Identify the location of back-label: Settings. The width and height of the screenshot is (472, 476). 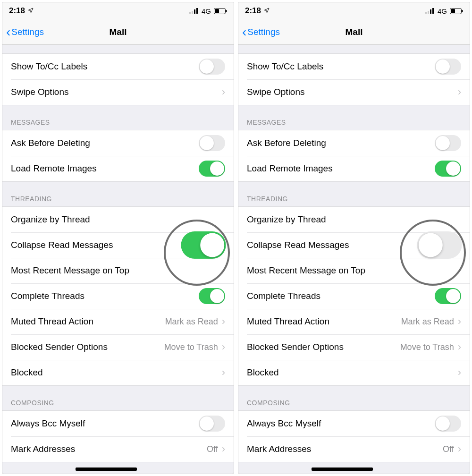
(263, 32).